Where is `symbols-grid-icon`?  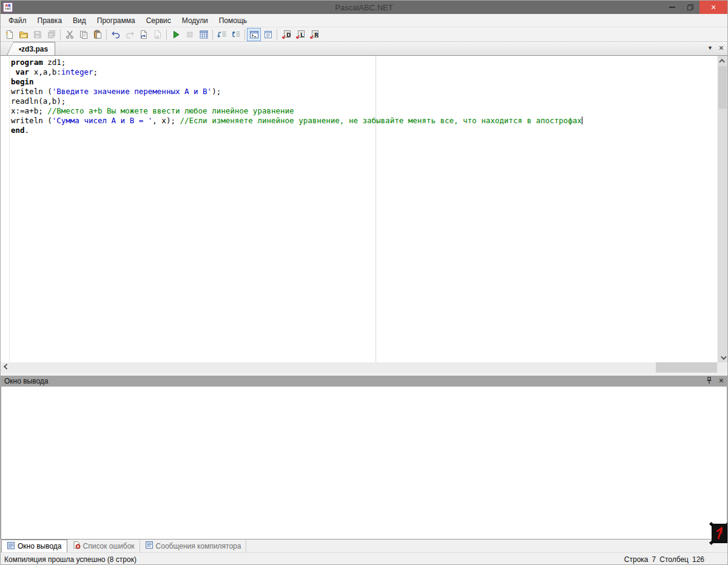 symbols-grid-icon is located at coordinates (204, 35).